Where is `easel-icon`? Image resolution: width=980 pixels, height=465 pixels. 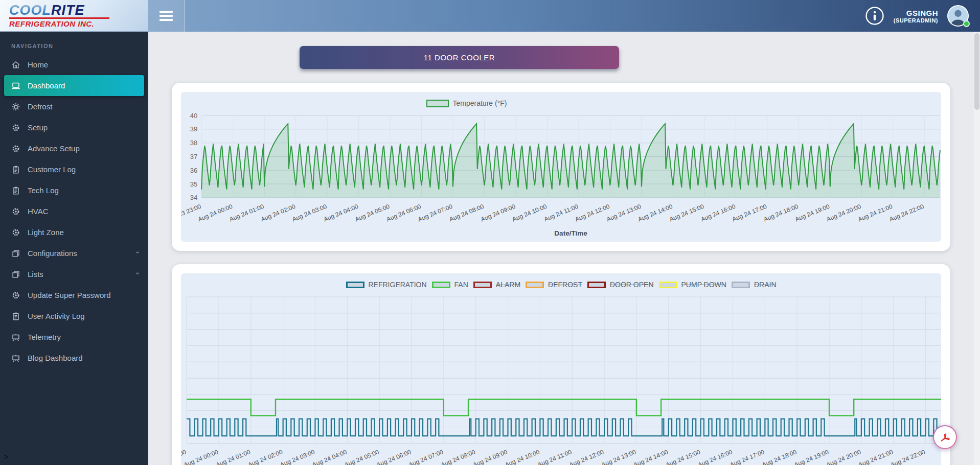
easel-icon is located at coordinates (16, 337).